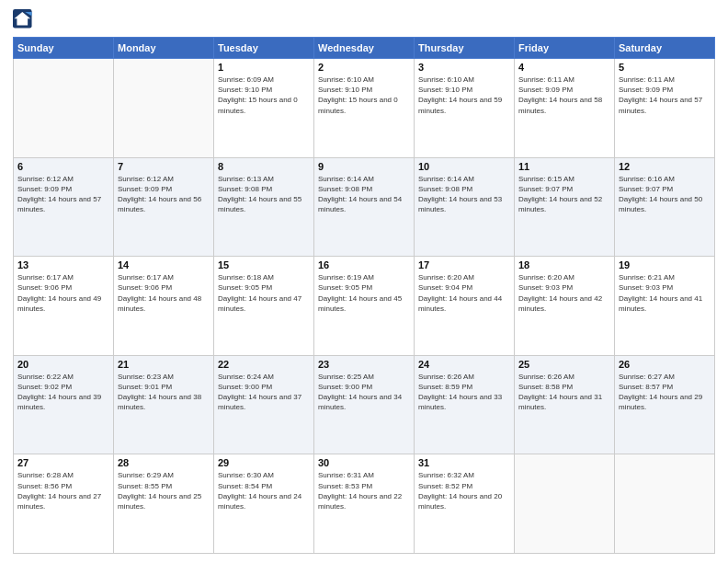  Describe the element at coordinates (364, 19) in the screenshot. I see `header` at that location.